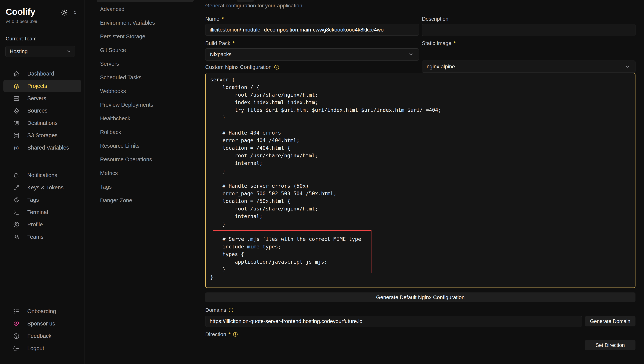 The image size is (644, 364). Describe the element at coordinates (42, 98) in the screenshot. I see `sidebar-item-servers: Servers` at that location.